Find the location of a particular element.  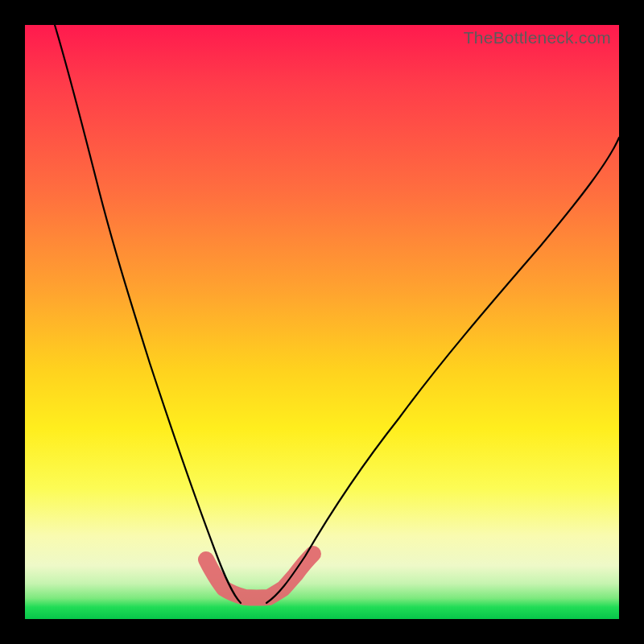

optimal-band is located at coordinates (259, 576).